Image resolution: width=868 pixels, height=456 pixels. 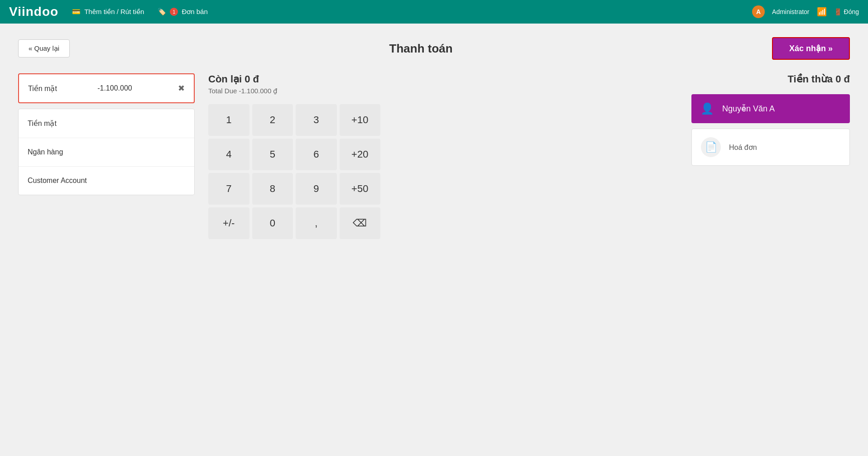 What do you see at coordinates (851, 12) in the screenshot?
I see `close-label: Đóng` at bounding box center [851, 12].